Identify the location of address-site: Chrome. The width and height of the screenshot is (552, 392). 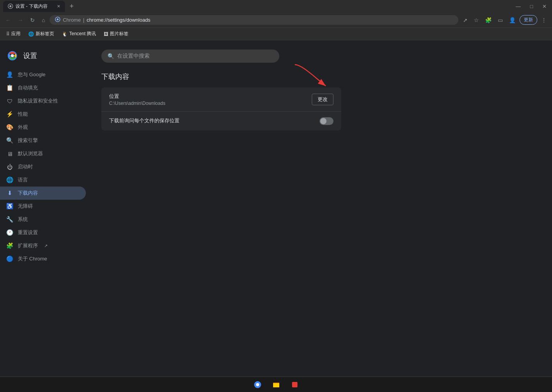
(72, 20).